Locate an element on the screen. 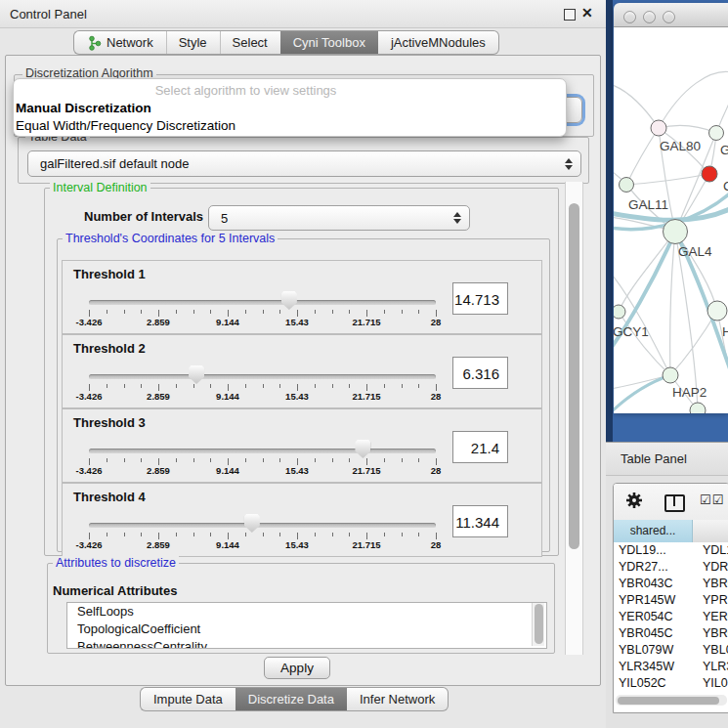  close-icon: ✕ is located at coordinates (587, 13).